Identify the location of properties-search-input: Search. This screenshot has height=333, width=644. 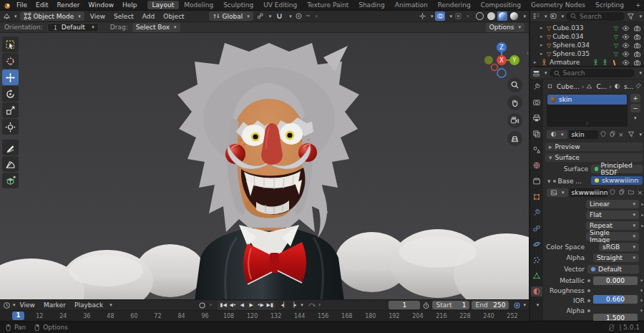
(592, 73).